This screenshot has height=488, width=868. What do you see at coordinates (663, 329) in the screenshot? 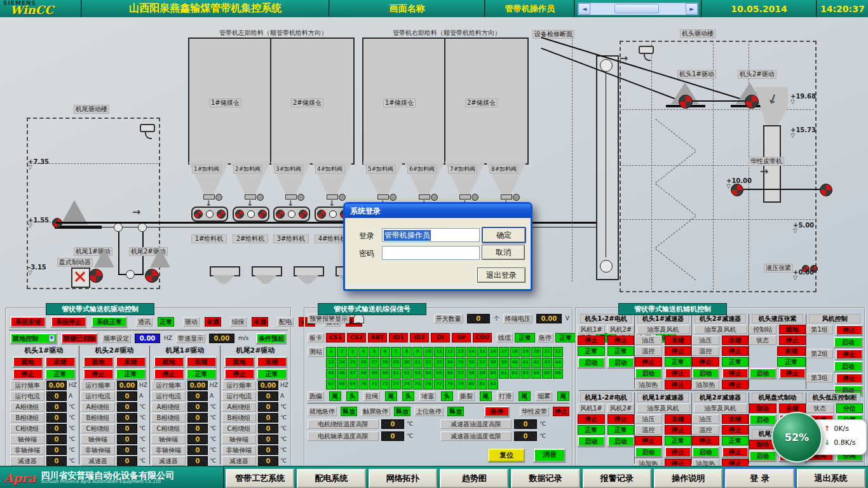
I see `aux-label: 油泵及风机` at bounding box center [663, 329].